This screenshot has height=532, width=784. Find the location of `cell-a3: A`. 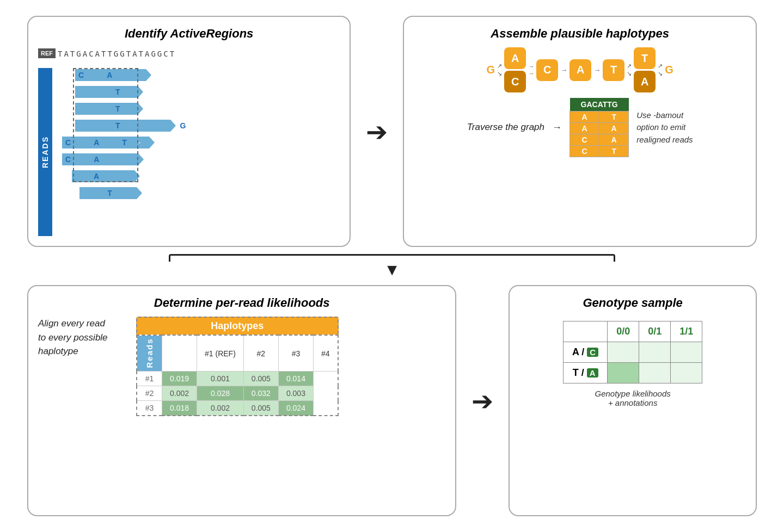

cell-a3: A is located at coordinates (614, 128).